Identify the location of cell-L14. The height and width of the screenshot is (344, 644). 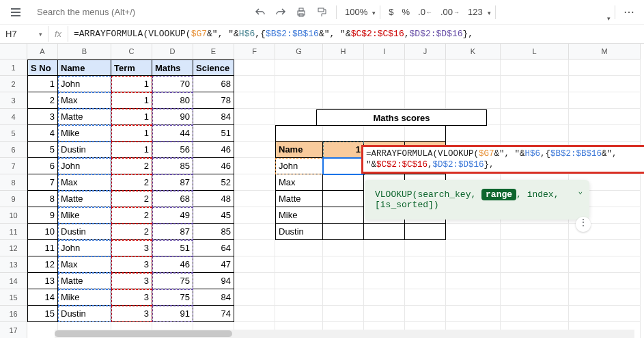
(535, 281).